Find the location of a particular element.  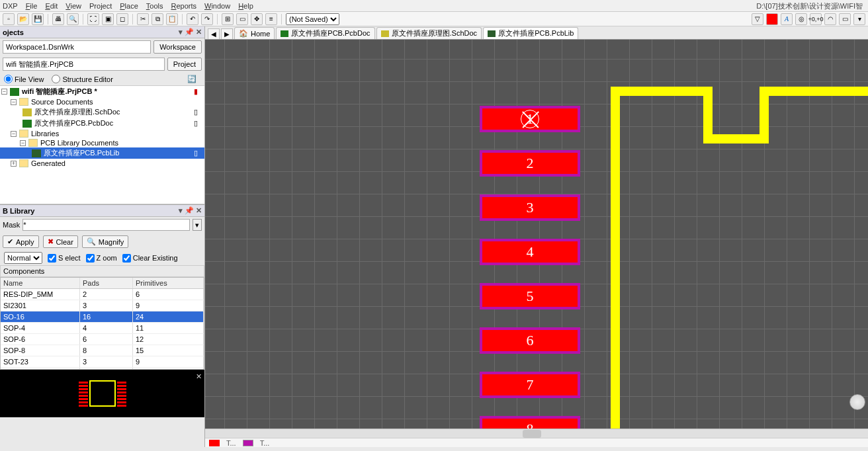

pad-7: 7 is located at coordinates (530, 385).